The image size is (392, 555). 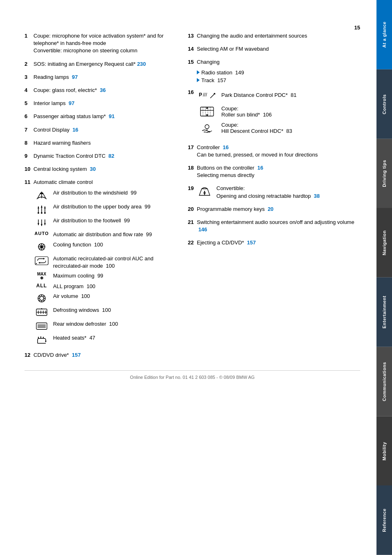 I want to click on item-text: Switching entertainment audio sources on…, so click(x=278, y=226).